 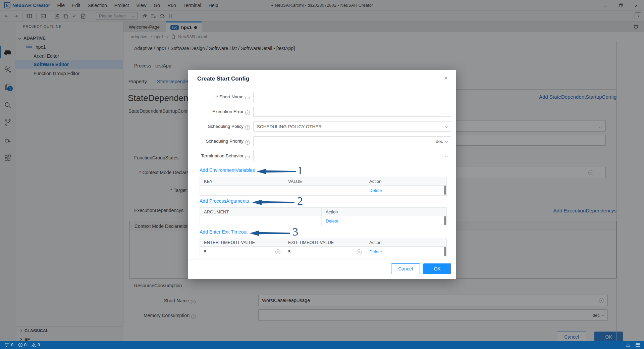 What do you see at coordinates (222, 141) in the screenshot?
I see `scheduling-priority-label: Scheduling Priority?` at bounding box center [222, 141].